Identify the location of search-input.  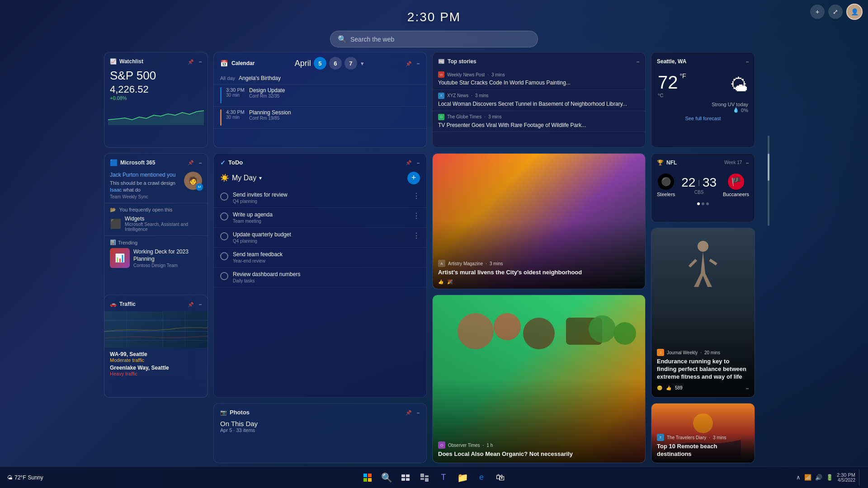
(440, 39).